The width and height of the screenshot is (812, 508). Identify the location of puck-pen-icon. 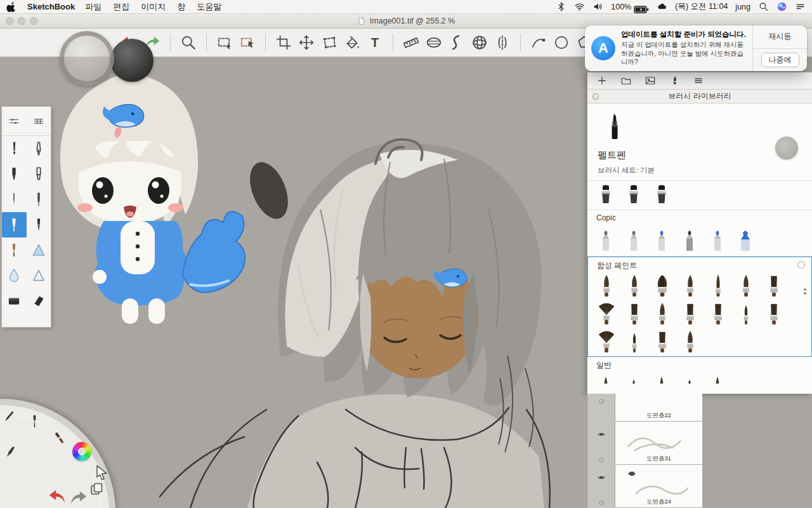
(10, 452).